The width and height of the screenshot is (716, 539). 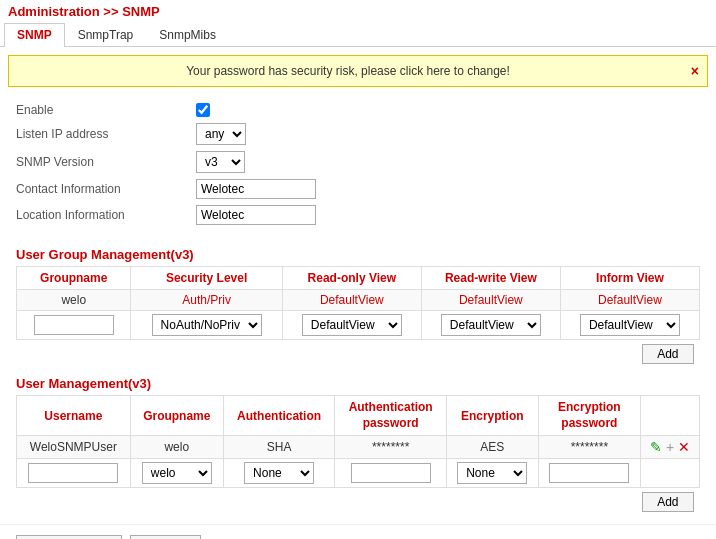 I want to click on um-col-encryption: Encryption, so click(x=492, y=416).